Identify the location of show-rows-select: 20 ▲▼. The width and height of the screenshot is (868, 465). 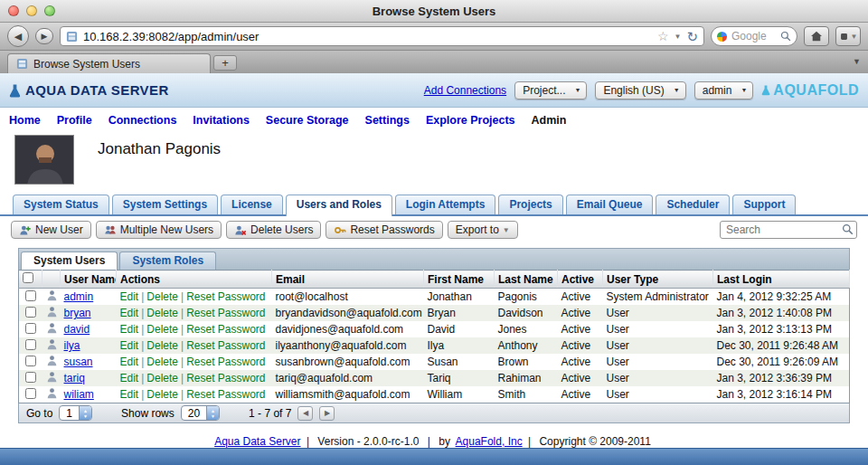
(201, 413).